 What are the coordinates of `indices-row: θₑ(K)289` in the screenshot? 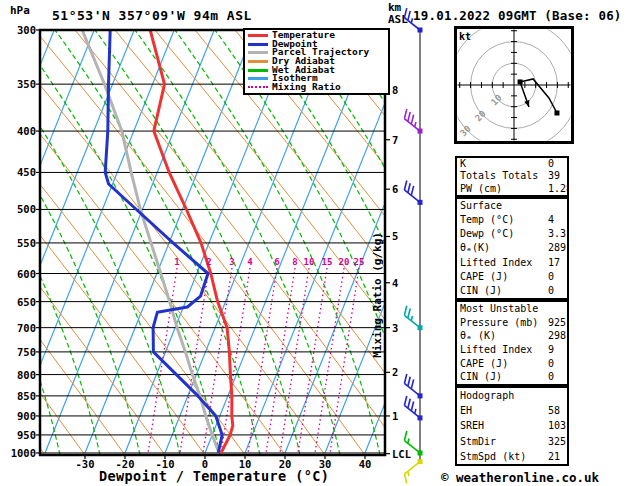 It's located at (512, 248).